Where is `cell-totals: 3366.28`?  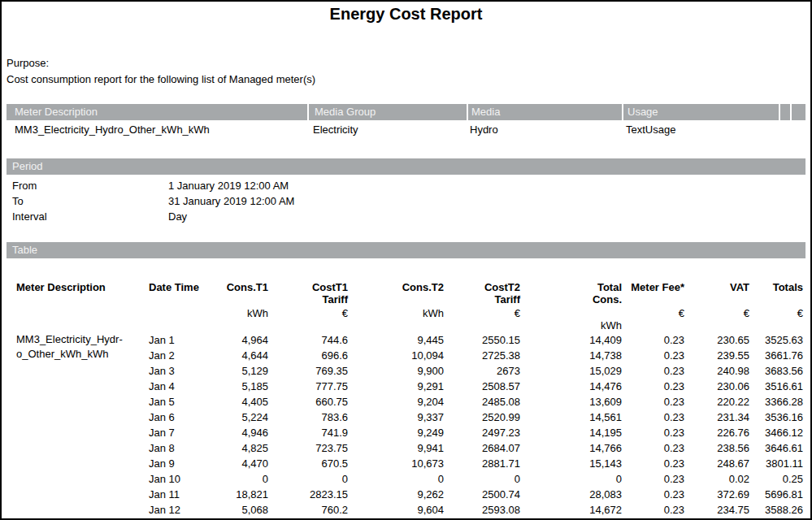 cell-totals: 3366.28 is located at coordinates (779, 401).